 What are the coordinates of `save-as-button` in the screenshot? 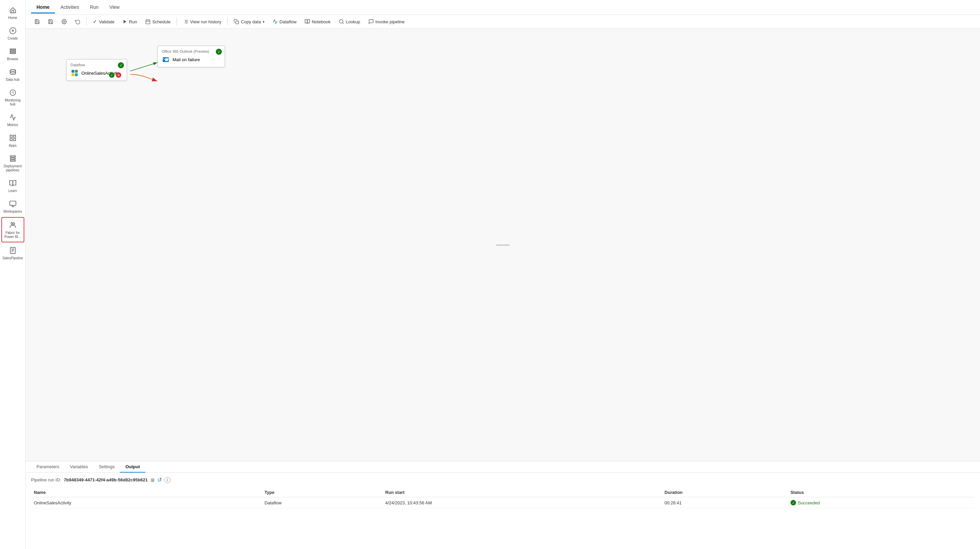 It's located at (51, 21).